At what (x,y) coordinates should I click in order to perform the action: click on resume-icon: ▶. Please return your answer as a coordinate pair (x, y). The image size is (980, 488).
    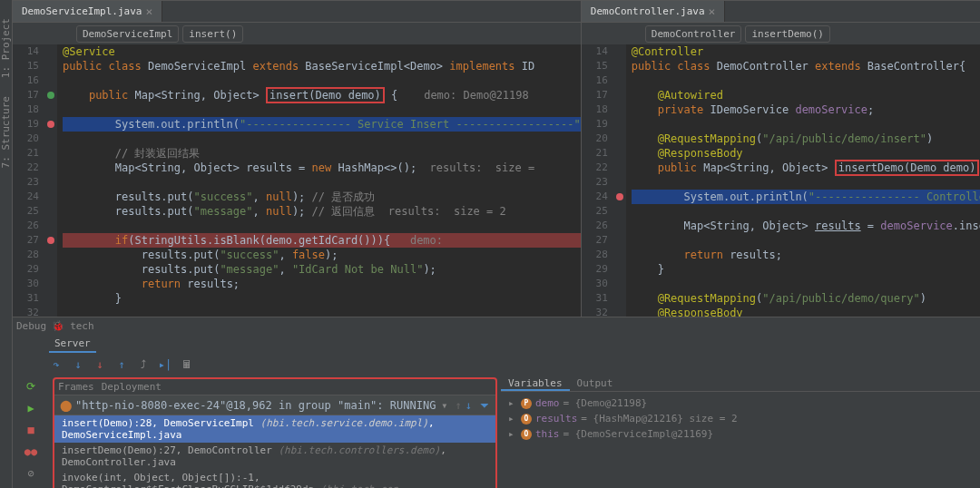
    Looking at the image, I should click on (31, 408).